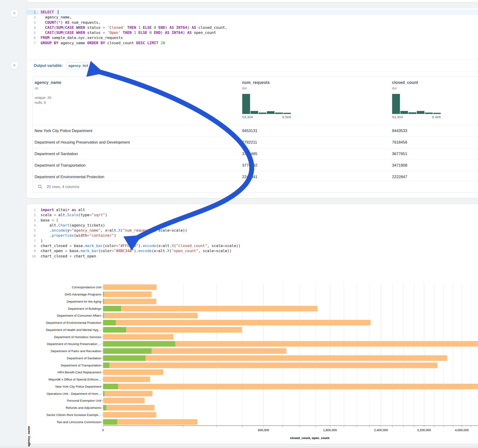 This screenshot has height=448, width=478. What do you see at coordinates (94, 246) in the screenshot?
I see `code-token-fn: mark_bar` at bounding box center [94, 246].